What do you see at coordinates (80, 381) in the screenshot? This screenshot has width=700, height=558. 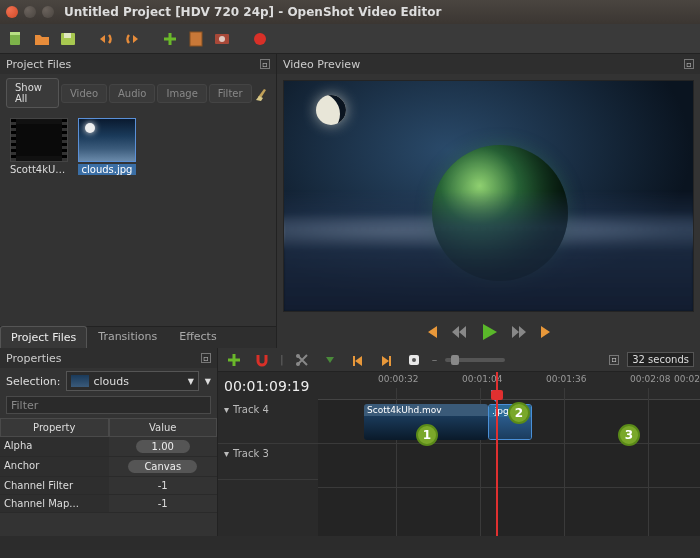 I see `selection-thumb-icon` at bounding box center [80, 381].